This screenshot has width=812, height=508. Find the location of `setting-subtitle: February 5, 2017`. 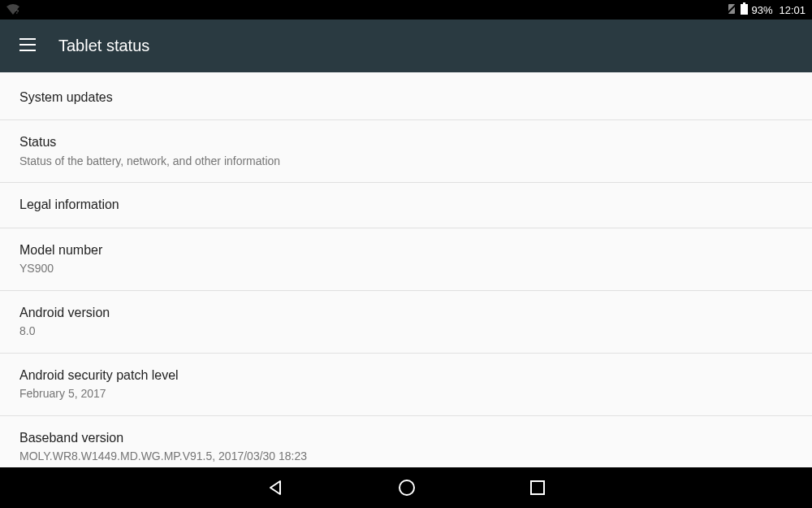

setting-subtitle: February 5, 2017 is located at coordinates (406, 394).